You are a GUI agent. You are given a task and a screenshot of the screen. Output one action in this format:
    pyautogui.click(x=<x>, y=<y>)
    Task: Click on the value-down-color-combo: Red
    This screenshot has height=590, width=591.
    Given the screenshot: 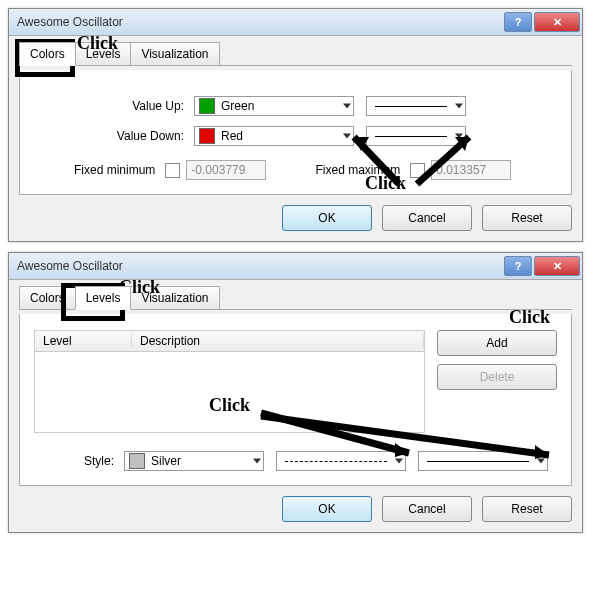 What is the action you would take?
    pyautogui.click(x=274, y=136)
    